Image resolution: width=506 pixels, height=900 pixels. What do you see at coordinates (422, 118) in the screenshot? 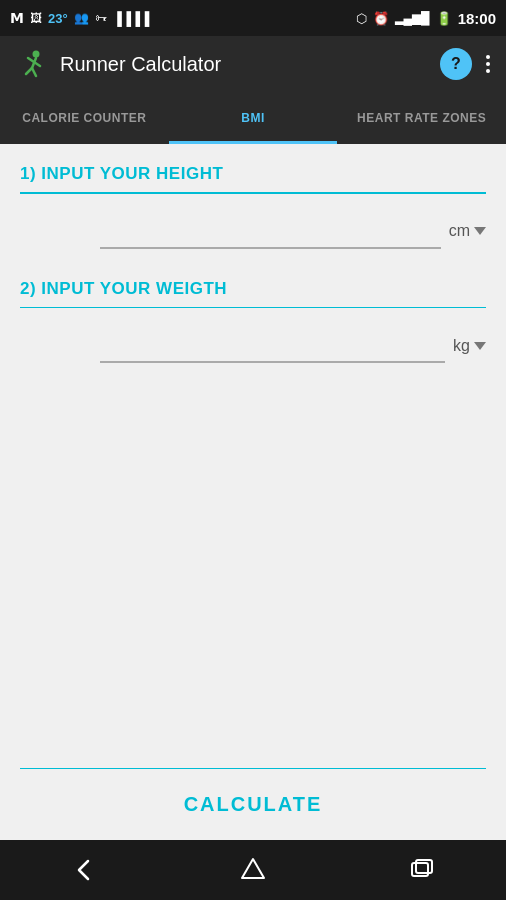
I see `tab-heart-rate-label: HEART RATE ZONES` at bounding box center [422, 118].